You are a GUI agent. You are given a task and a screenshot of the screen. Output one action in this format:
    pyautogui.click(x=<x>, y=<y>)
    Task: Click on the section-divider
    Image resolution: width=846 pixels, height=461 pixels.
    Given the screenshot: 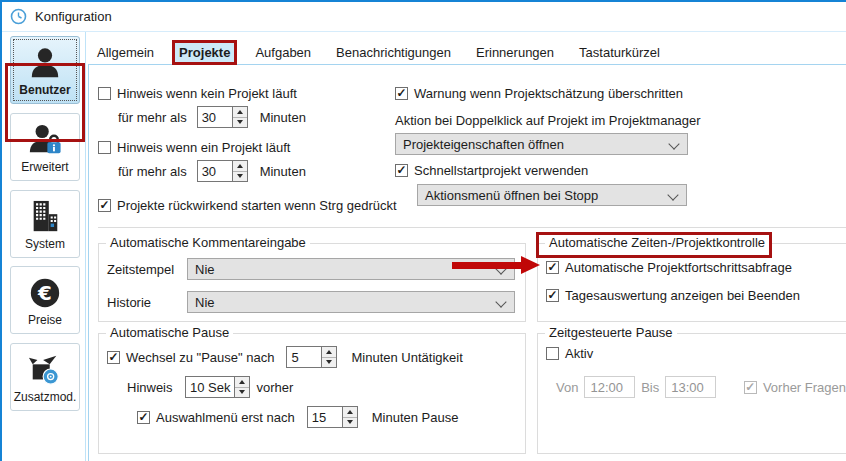 What is the action you would take?
    pyautogui.click(x=472, y=228)
    